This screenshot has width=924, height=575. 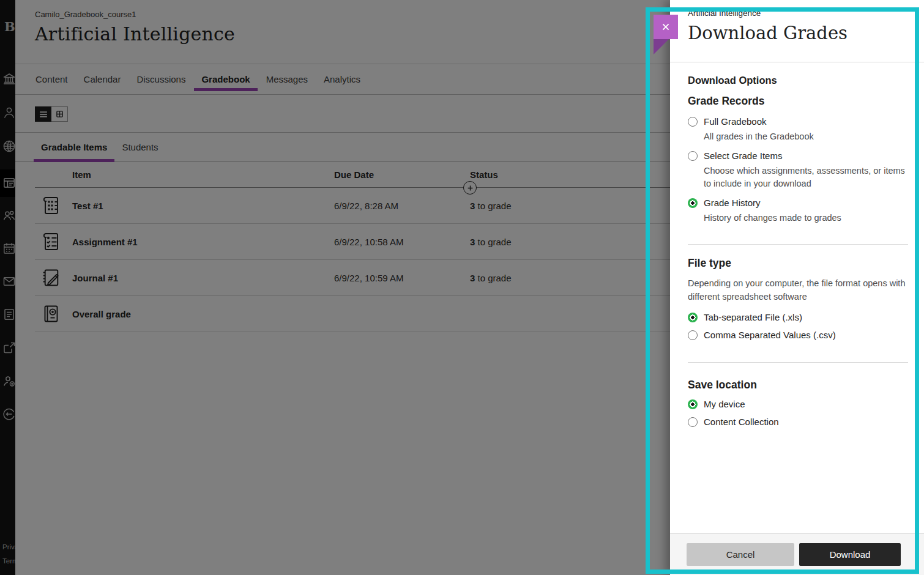 I want to click on radio-label: Tab-separated File (.xls), so click(x=753, y=317).